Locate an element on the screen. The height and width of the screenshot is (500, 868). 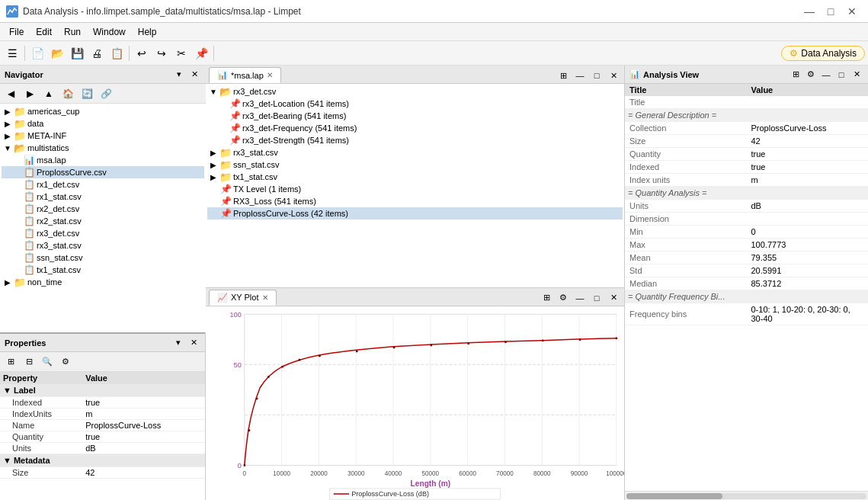
tree-item-rx3-frequency: 📌 rx3_det-Frequency (541 items) is located at coordinates (415, 128).